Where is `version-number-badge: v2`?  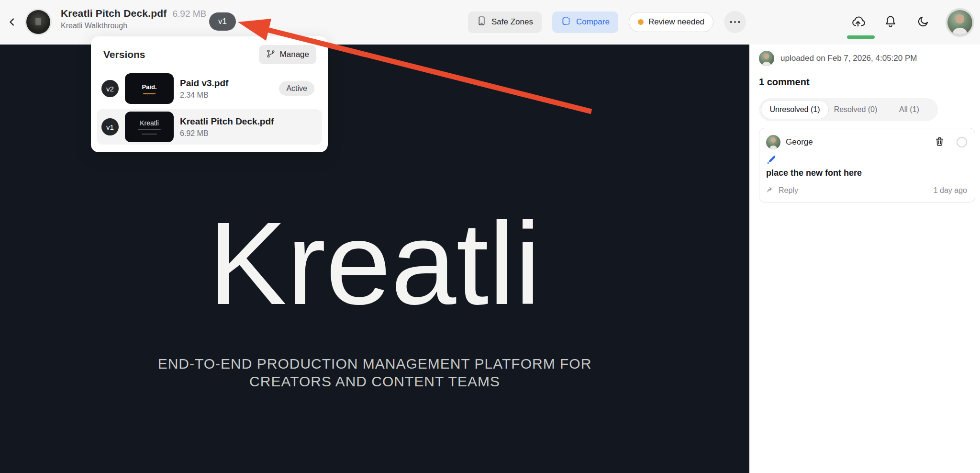
version-number-badge: v2 is located at coordinates (110, 89).